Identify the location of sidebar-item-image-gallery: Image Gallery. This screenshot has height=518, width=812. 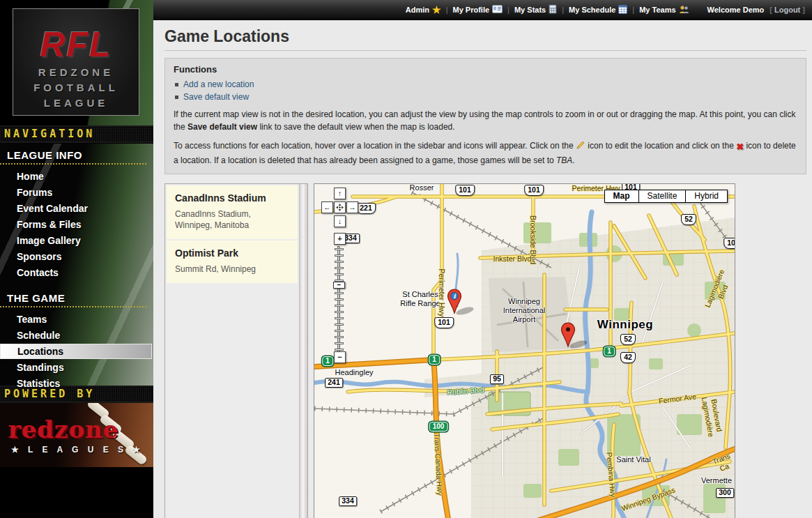
(77, 241).